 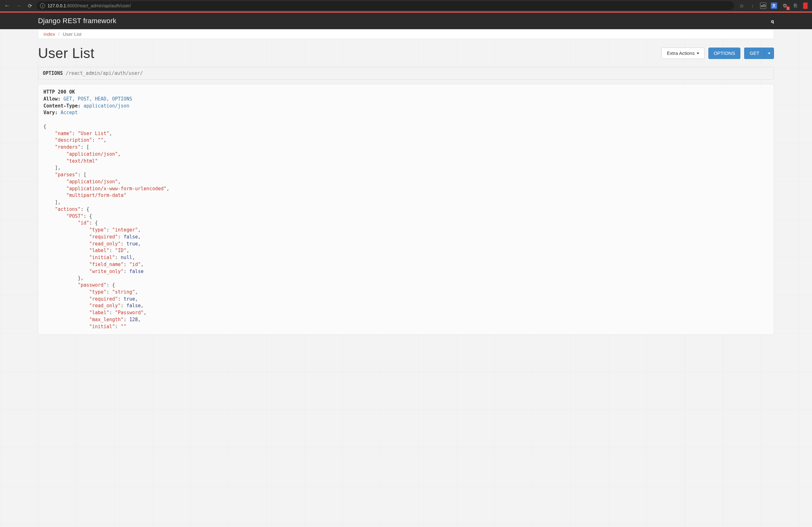 I want to click on ublock-icon: uO, so click(x=763, y=5).